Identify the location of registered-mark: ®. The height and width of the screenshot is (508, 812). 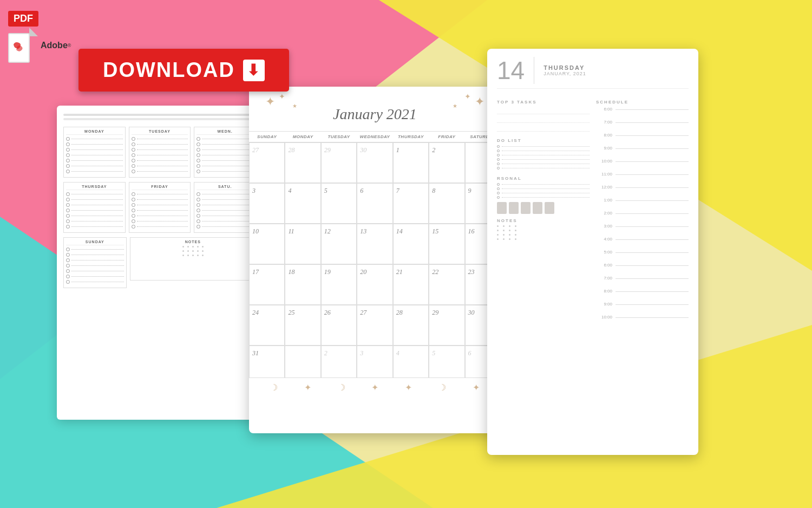
(69, 45).